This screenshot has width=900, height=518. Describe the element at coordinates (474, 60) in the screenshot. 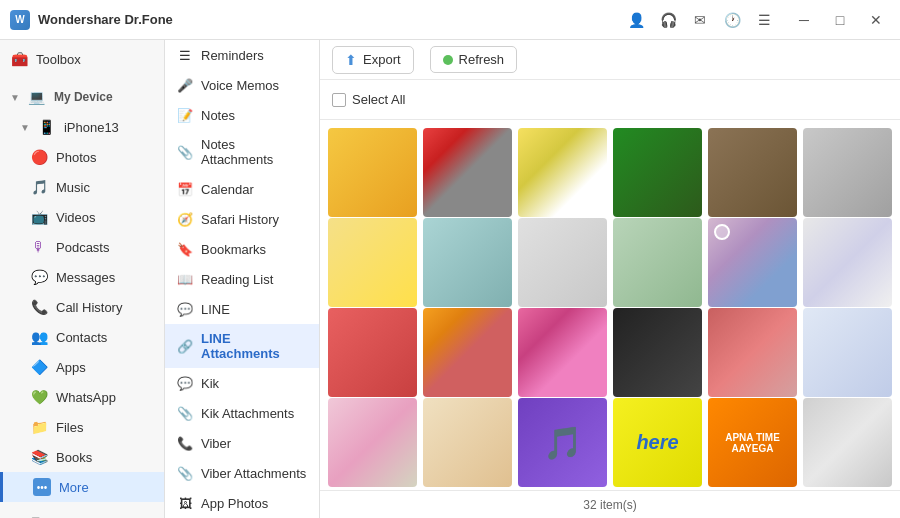

I see `refresh-button: Refresh` at that location.